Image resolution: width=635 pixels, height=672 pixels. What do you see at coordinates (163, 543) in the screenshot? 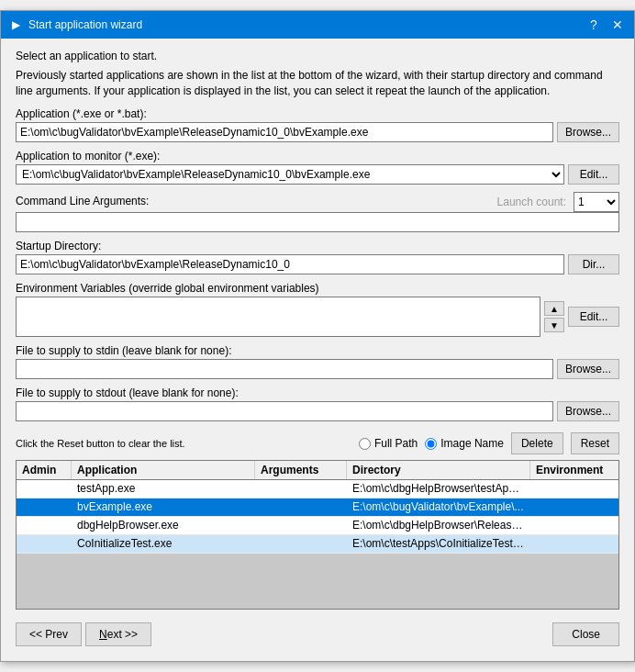
I see `cell-application: CoInitializeTest.exe` at bounding box center [163, 543].